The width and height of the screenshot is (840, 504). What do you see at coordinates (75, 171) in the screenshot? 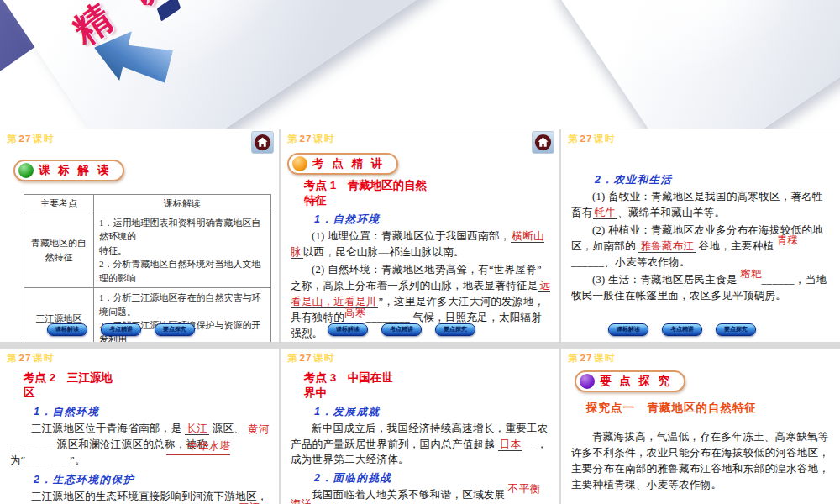
I see `section-title: 课 标 解 读` at bounding box center [75, 171].